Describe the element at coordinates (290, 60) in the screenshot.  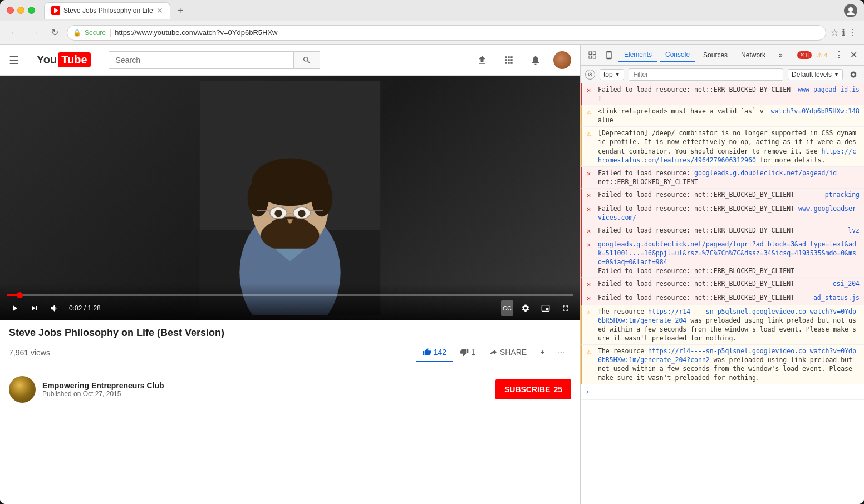
I see `yt-header: ☰ You Tube` at that location.